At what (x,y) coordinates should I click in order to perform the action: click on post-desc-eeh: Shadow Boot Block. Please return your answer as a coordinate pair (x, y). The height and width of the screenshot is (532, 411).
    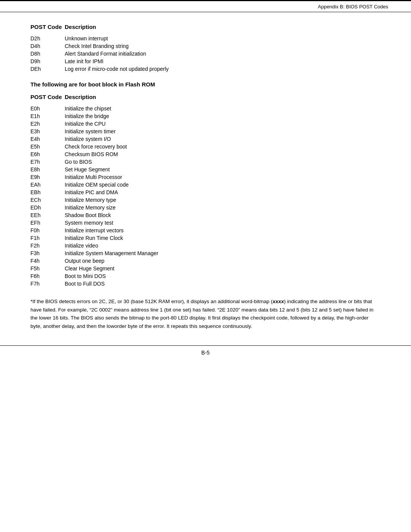
    Looking at the image, I should click on (88, 215).